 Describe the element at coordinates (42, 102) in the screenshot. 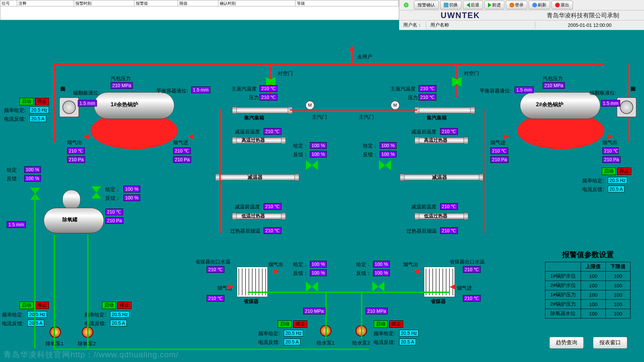

I see `fan1-stop-button: 停止` at that location.